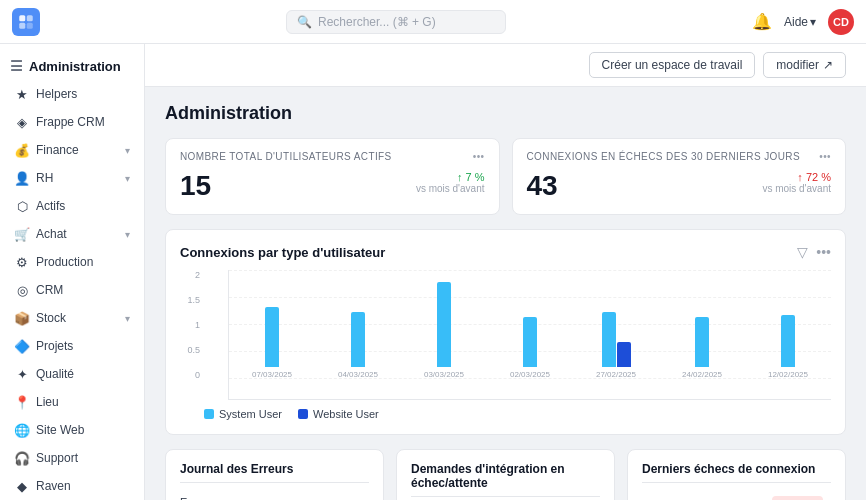 The image size is (866, 500). Describe the element at coordinates (83, 262) in the screenshot. I see `sidebar-item-label: Production` at that location.